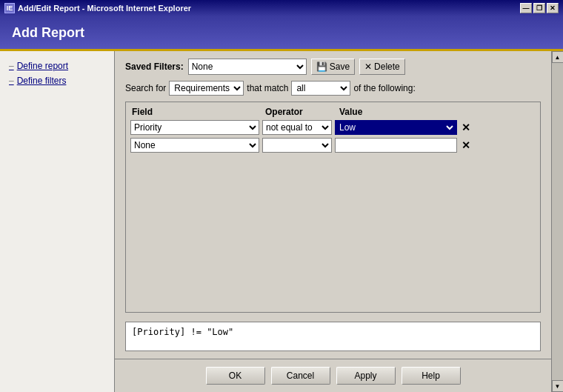  I want to click on delete-icon: ✕, so click(368, 67).